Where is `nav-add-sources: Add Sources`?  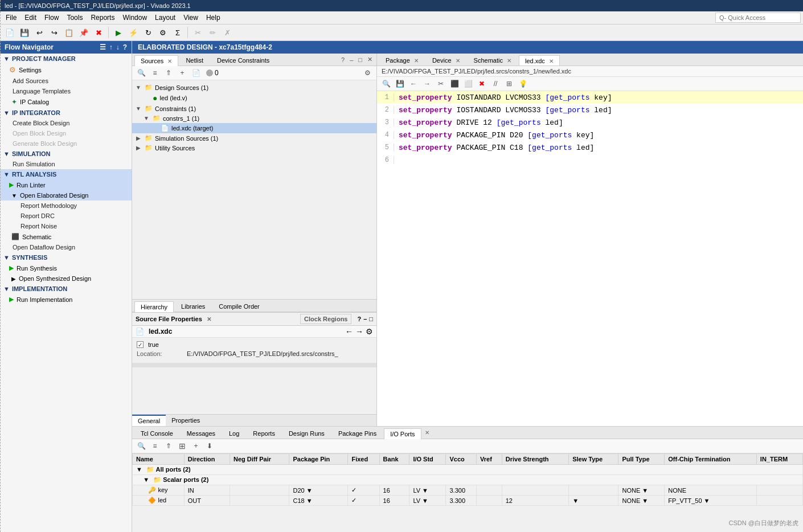 nav-add-sources: Add Sources is located at coordinates (66, 81).